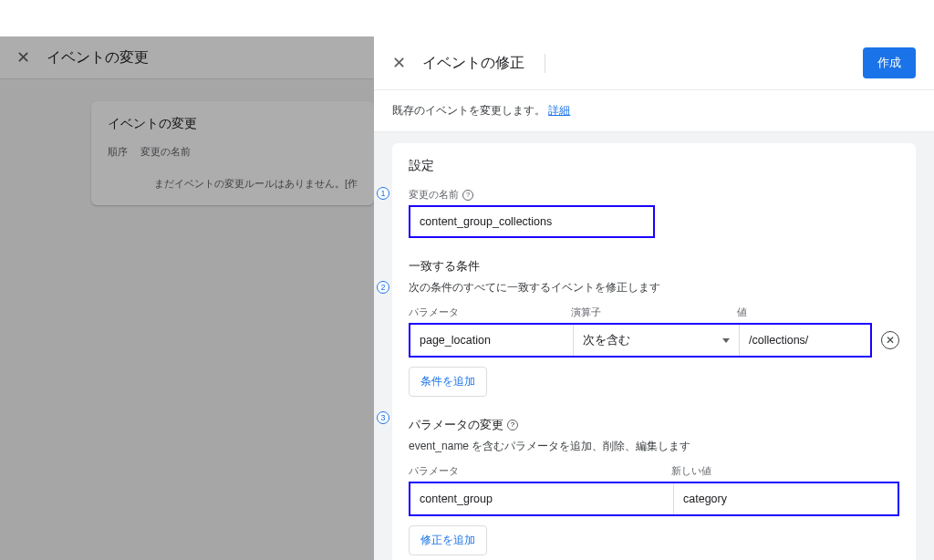  What do you see at coordinates (383, 418) in the screenshot?
I see `annotation-3: 3` at bounding box center [383, 418].